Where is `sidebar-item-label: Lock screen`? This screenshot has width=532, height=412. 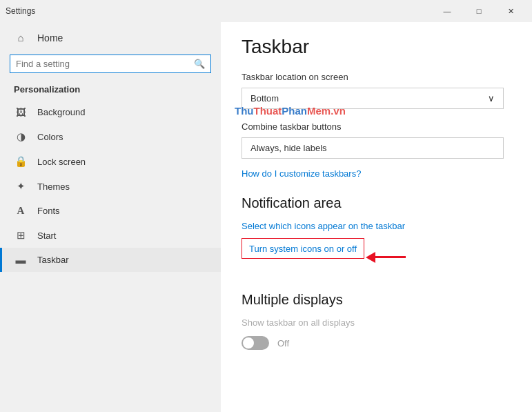 sidebar-item-label: Lock screen is located at coordinates (61, 161).